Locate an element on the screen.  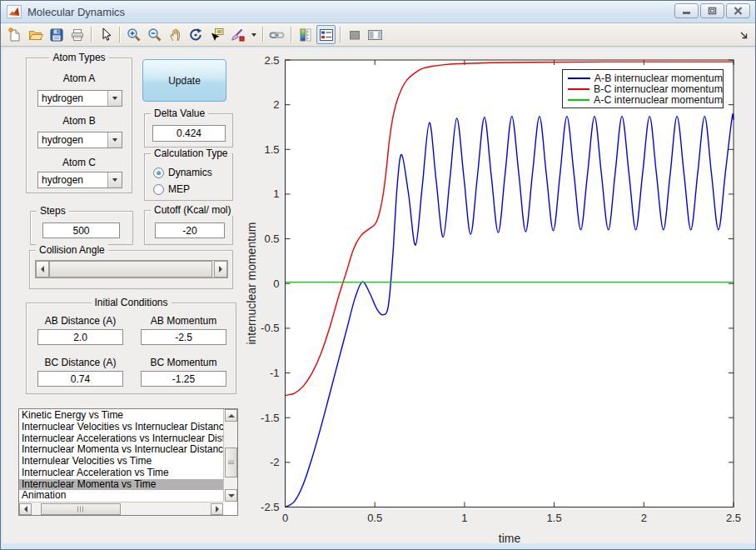
y-tick-label: 2.5 is located at coordinates (261, 60).